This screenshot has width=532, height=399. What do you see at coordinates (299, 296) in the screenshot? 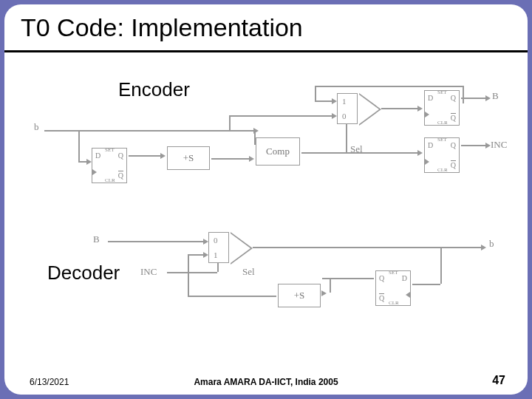
I see `adder-decoder: +S` at bounding box center [299, 296].